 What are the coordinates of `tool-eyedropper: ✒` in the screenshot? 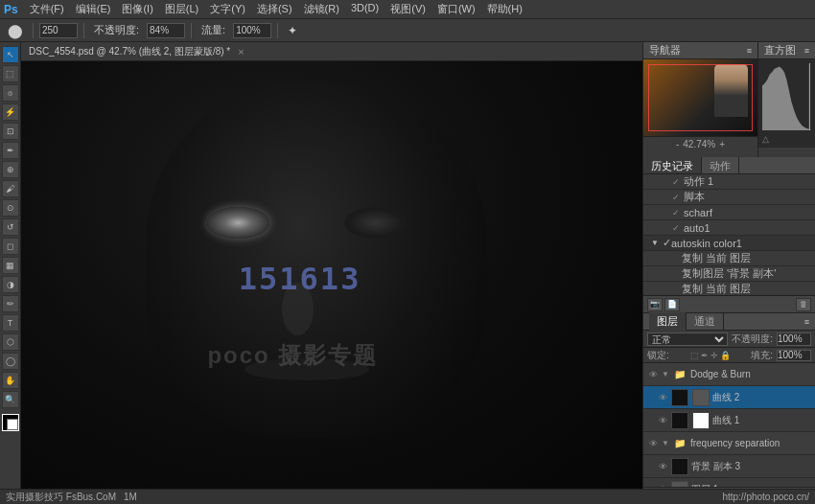 It's located at (11, 150).